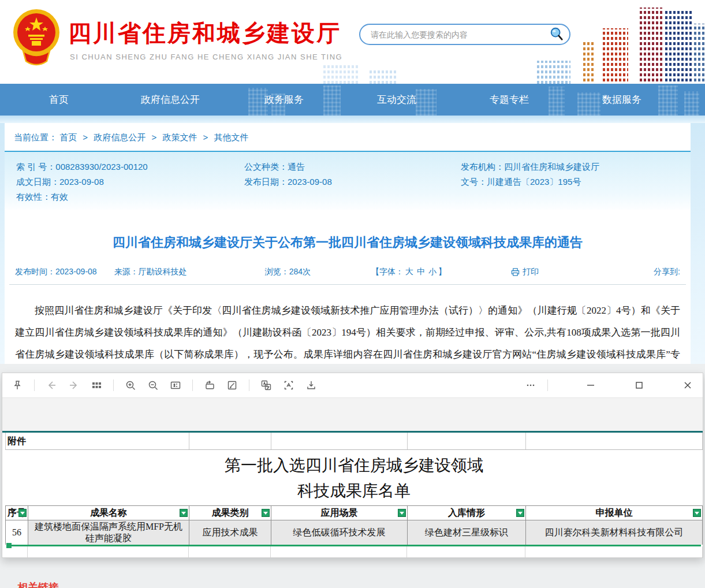 This screenshot has height=588, width=705. What do you see at coordinates (109, 533) in the screenshot?
I see `cell-name: 建筑楼地面保温隔声系统用MFP无机硅声能凝胶` at bounding box center [109, 533].